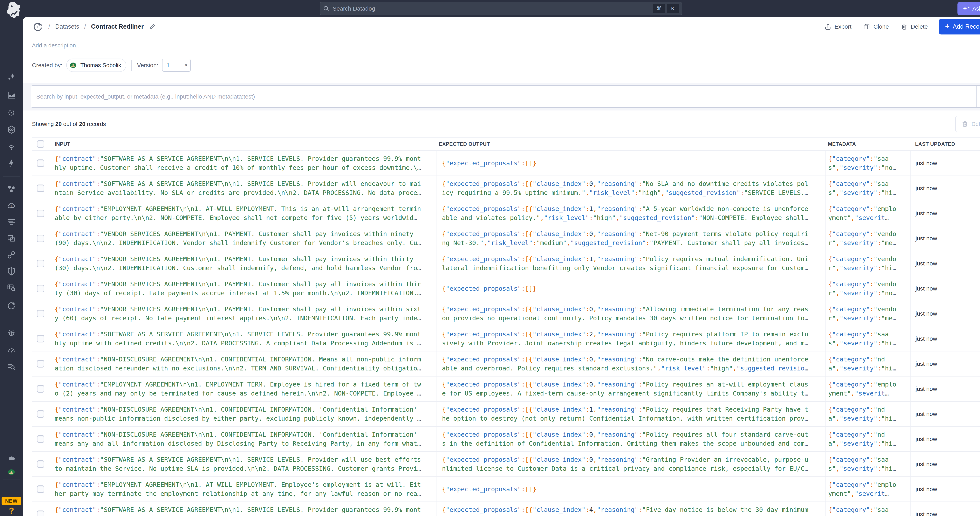 This screenshot has height=516, width=980. Describe the element at coordinates (11, 287) in the screenshot. I see `service-management-icon` at that location.